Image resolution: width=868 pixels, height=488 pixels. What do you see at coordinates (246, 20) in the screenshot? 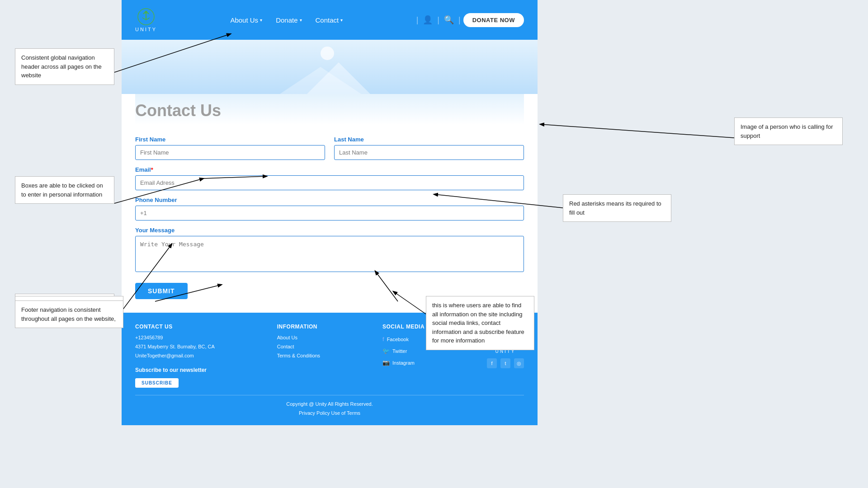
I see `nav-about: About Us ▾` at bounding box center [246, 20].